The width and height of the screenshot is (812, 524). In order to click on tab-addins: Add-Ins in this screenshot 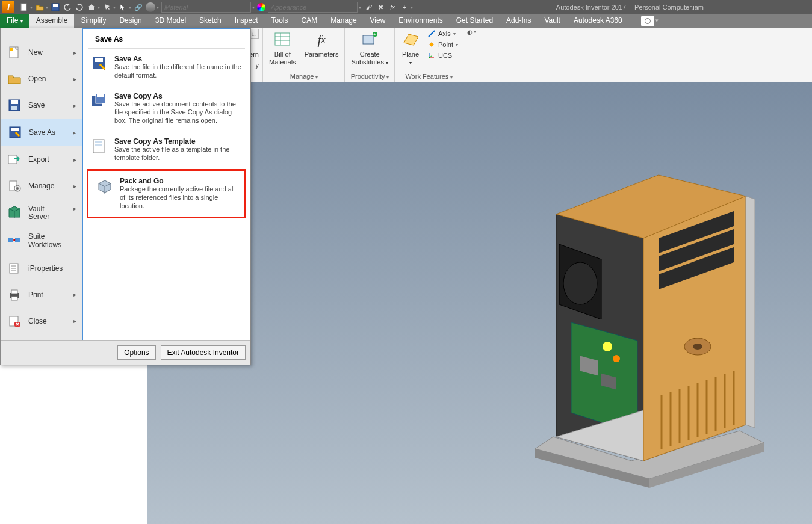, I will do `click(519, 21)`.